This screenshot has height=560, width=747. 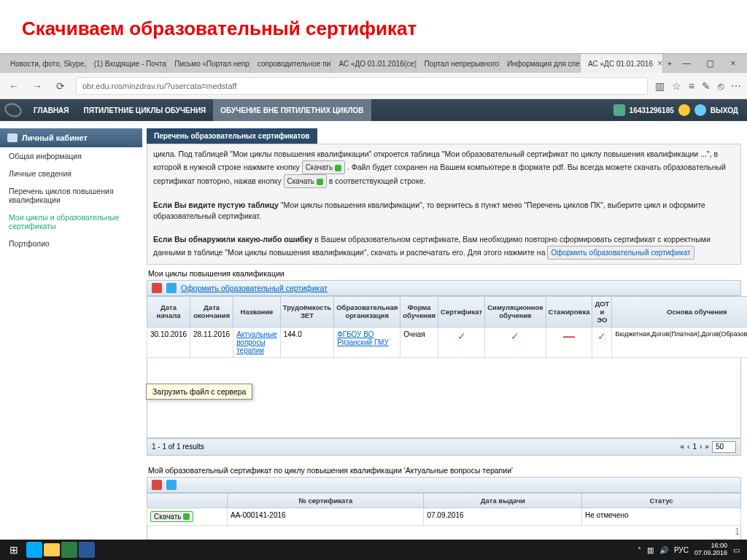 I want to click on close-button: ×, so click(x=733, y=63).